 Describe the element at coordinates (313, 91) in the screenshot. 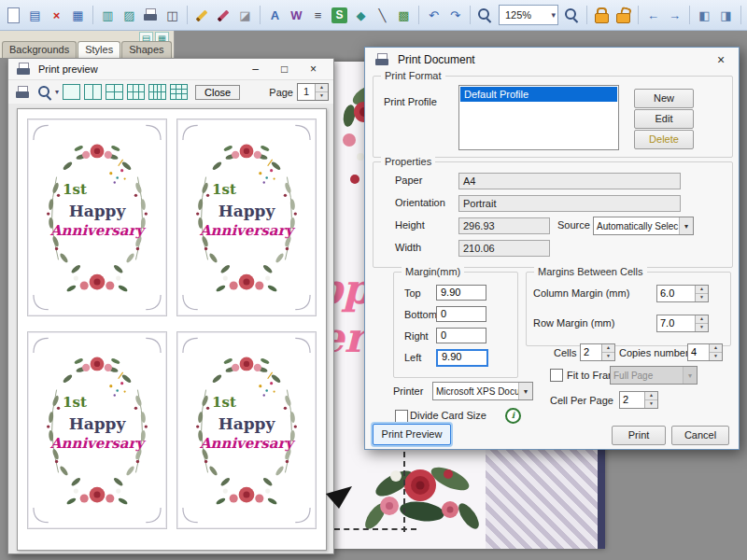

I see `page-number-stepper: 1 ▲ ▼` at that location.